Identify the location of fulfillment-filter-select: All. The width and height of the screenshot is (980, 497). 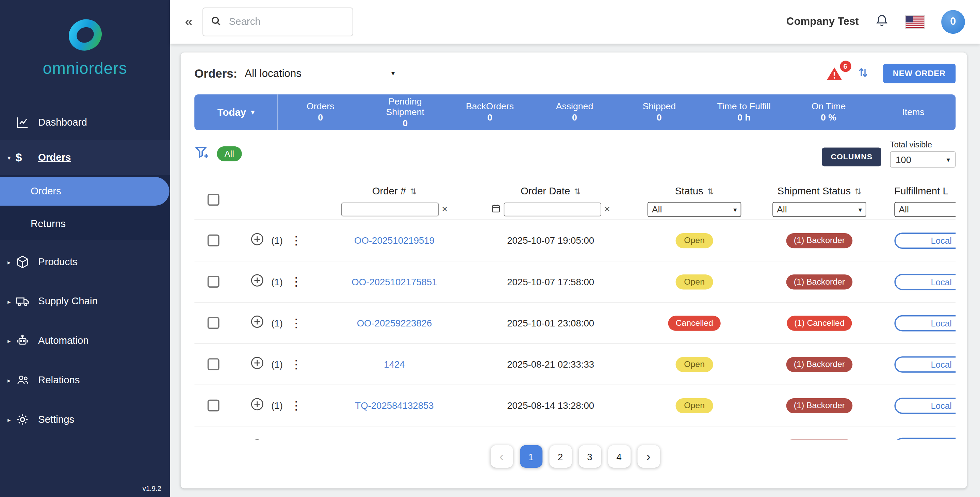
(925, 209).